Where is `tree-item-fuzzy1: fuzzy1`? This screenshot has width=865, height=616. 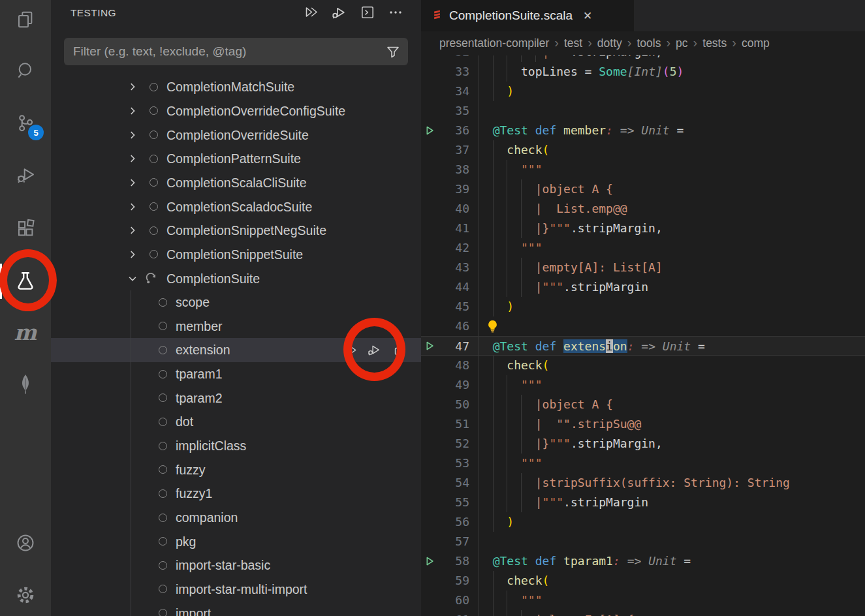 tree-item-fuzzy1: fuzzy1 is located at coordinates (236, 493).